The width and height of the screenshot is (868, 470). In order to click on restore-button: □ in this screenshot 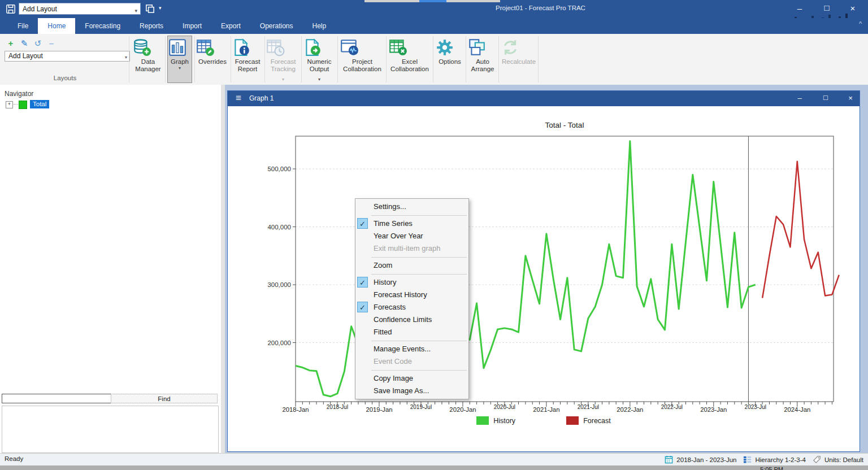, I will do `click(827, 8)`.